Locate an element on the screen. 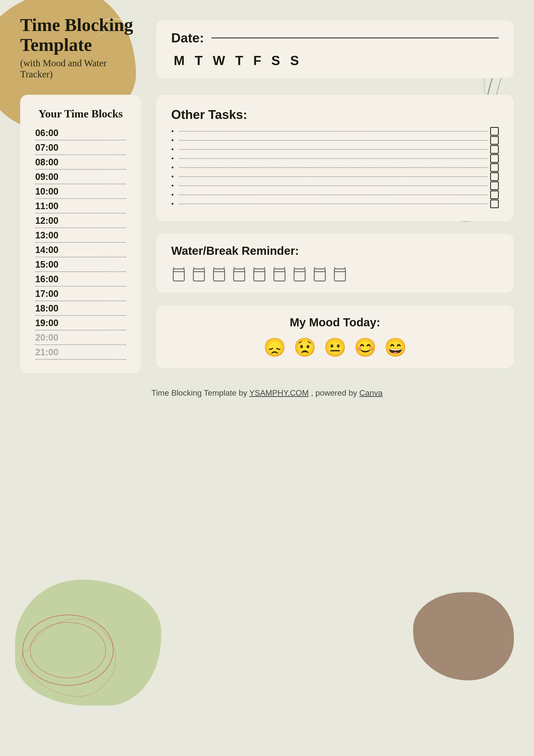  date-day-block: Date: M T W T F S S is located at coordinates (335, 49).